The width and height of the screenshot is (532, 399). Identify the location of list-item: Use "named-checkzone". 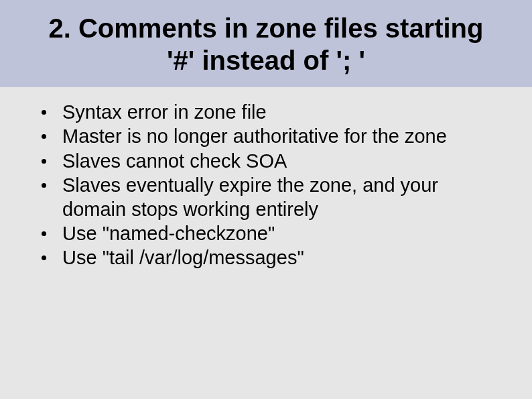
(272, 233).